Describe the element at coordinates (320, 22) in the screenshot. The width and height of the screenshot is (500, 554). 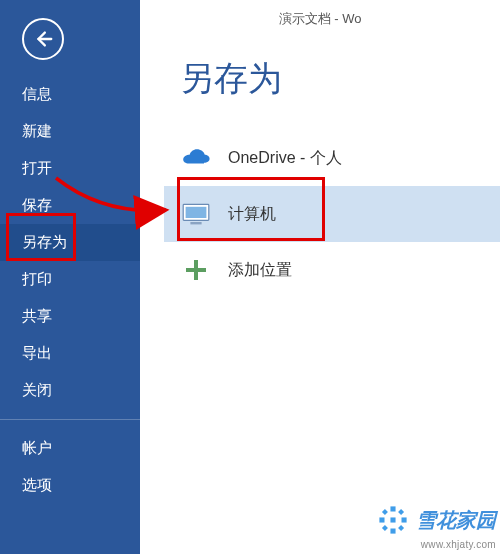
I see `window-title: 演示文档 - Wo` at that location.